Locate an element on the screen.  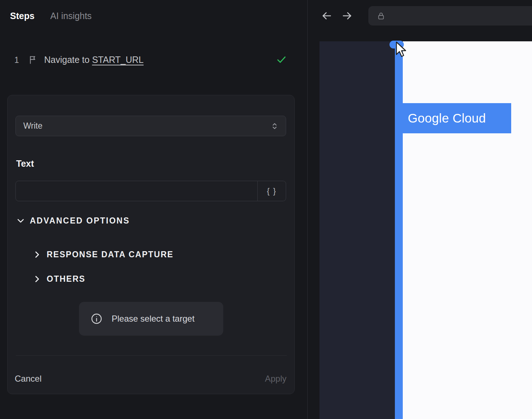
selection-highlight-strip is located at coordinates (399, 230).